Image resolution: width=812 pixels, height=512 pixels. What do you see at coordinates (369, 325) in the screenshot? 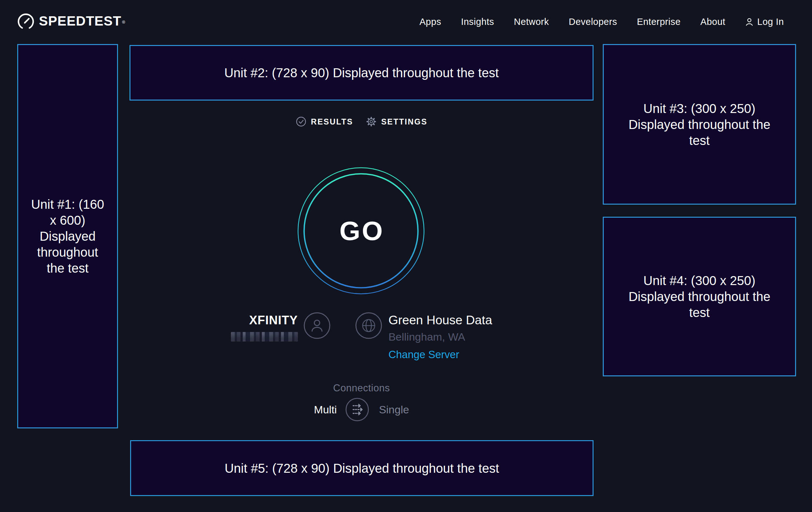
I see `globe-icon` at bounding box center [369, 325].